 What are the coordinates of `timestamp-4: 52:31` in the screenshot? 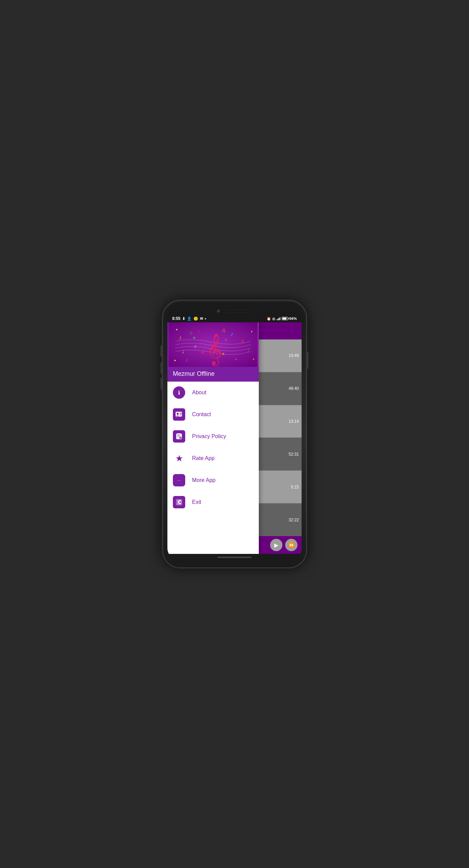 It's located at (294, 454).